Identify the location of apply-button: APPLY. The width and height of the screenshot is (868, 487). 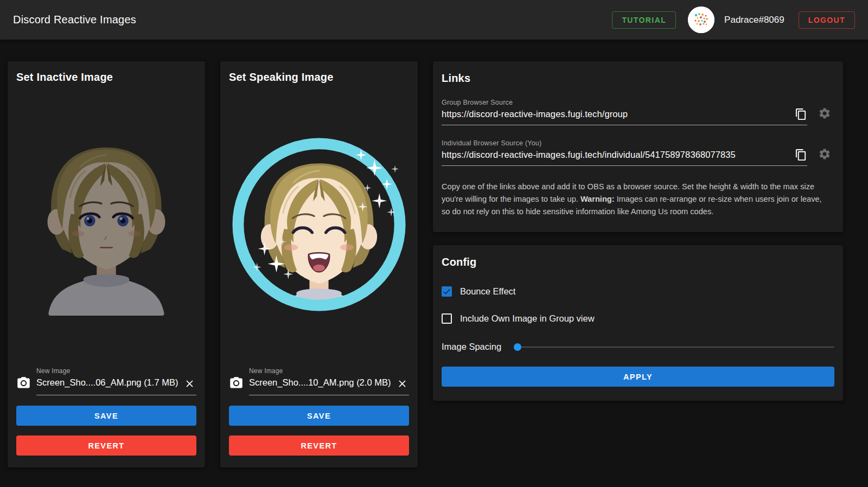
(638, 376).